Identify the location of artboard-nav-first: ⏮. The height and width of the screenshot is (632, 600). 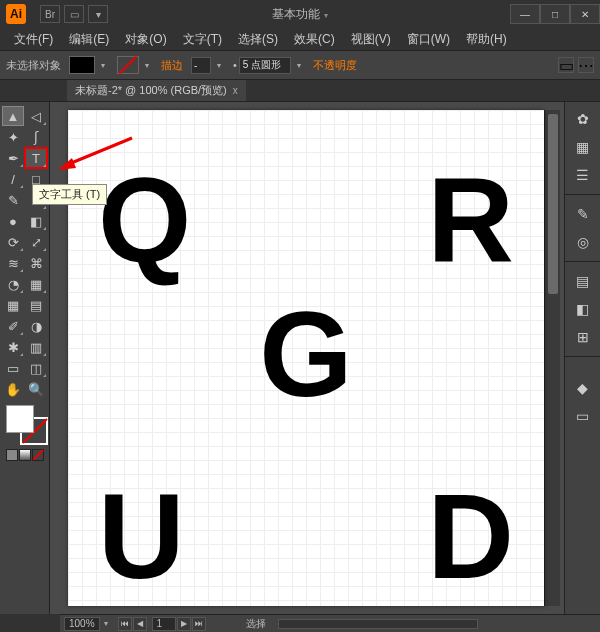
(125, 624).